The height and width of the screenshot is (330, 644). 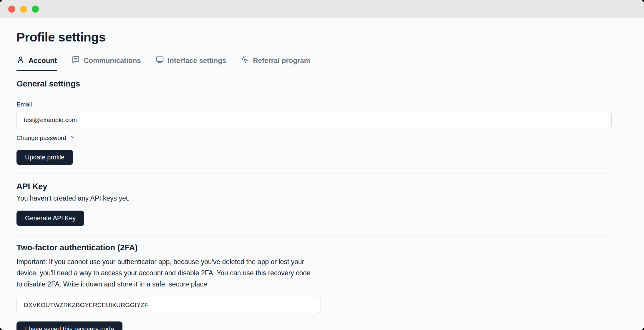 I want to click on close-button, so click(x=12, y=9).